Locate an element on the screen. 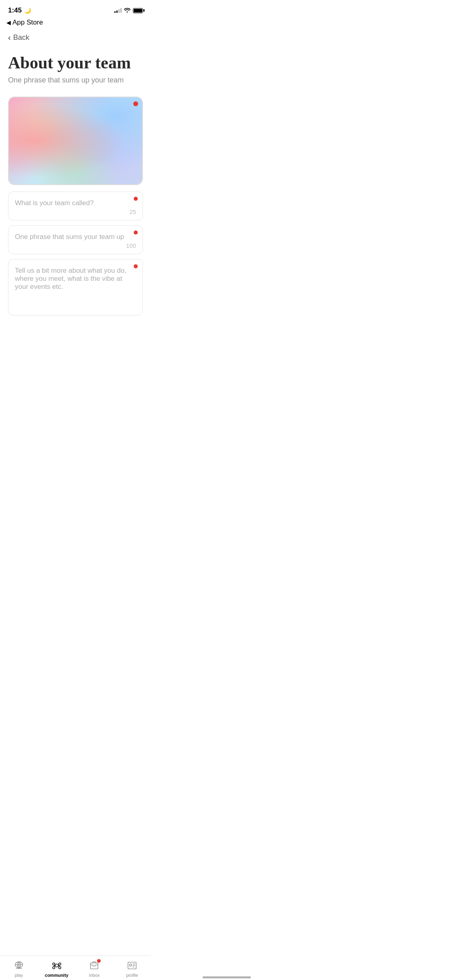 The image size is (453, 980). add-photo-button: Add Photo is located at coordinates (39, 185).